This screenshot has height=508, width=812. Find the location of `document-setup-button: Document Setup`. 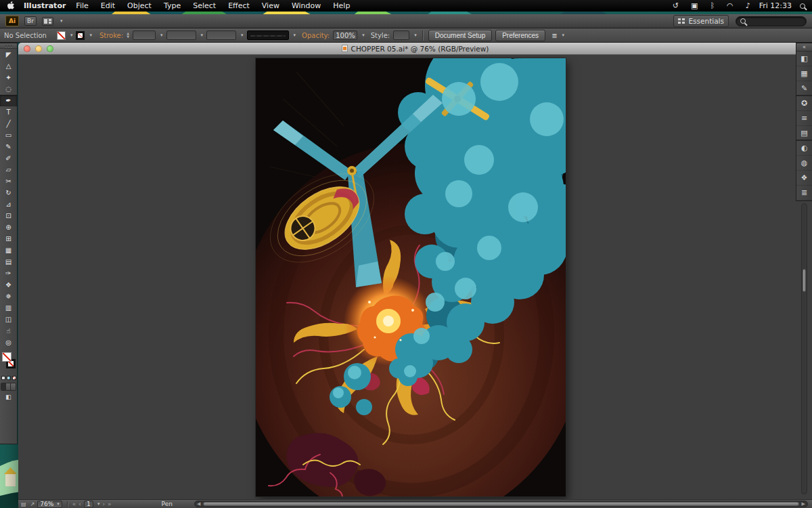

document-setup-button: Document Setup is located at coordinates (460, 35).